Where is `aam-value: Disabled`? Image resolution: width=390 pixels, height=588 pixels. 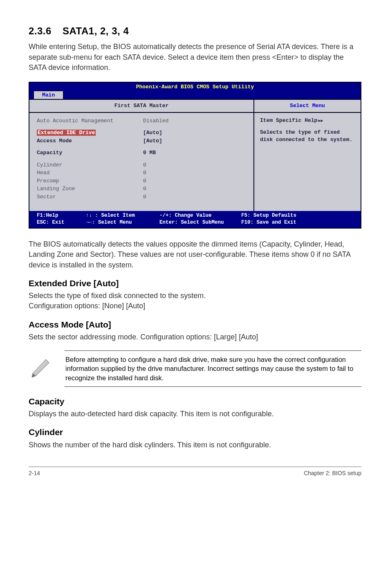 aam-value: Disabled is located at coordinates (195, 121).